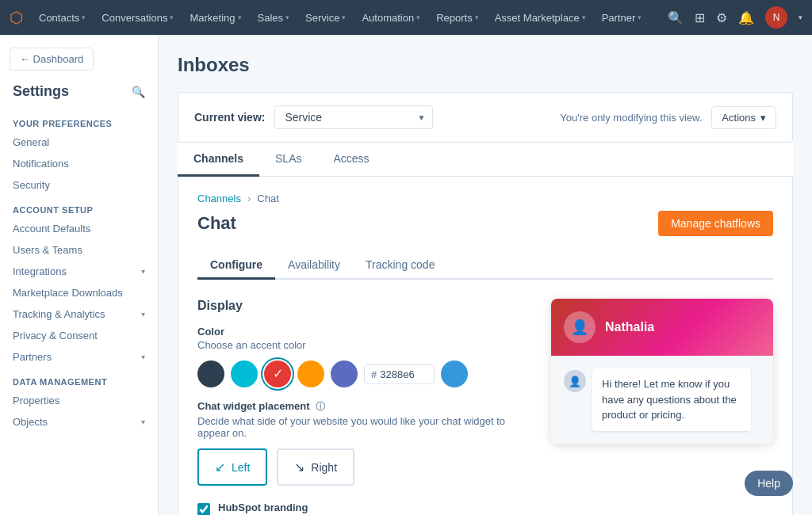 This screenshot has height=515, width=812. I want to click on sub-tab-bar: Configure Availability Tracking code, so click(485, 266).